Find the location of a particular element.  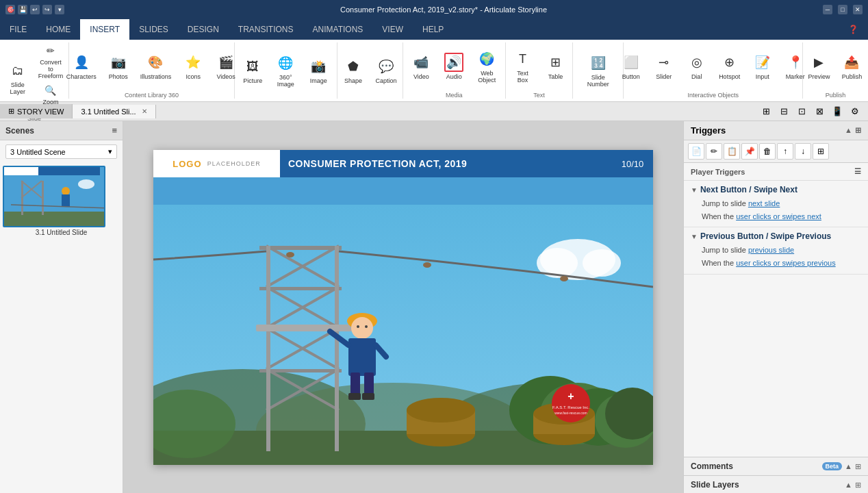

slide-tab-label: 3.1 Untitled Sli... is located at coordinates (108, 112).